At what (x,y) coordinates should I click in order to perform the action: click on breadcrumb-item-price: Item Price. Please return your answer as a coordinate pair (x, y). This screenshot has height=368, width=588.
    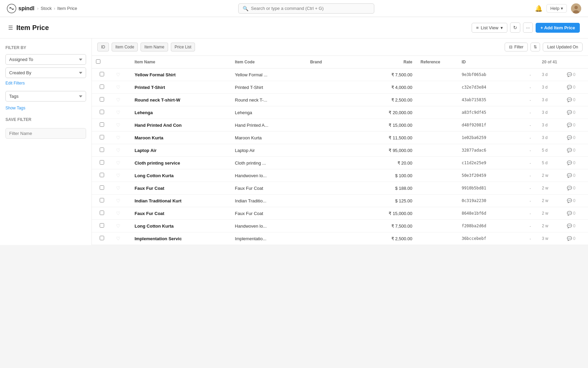
    Looking at the image, I should click on (67, 8).